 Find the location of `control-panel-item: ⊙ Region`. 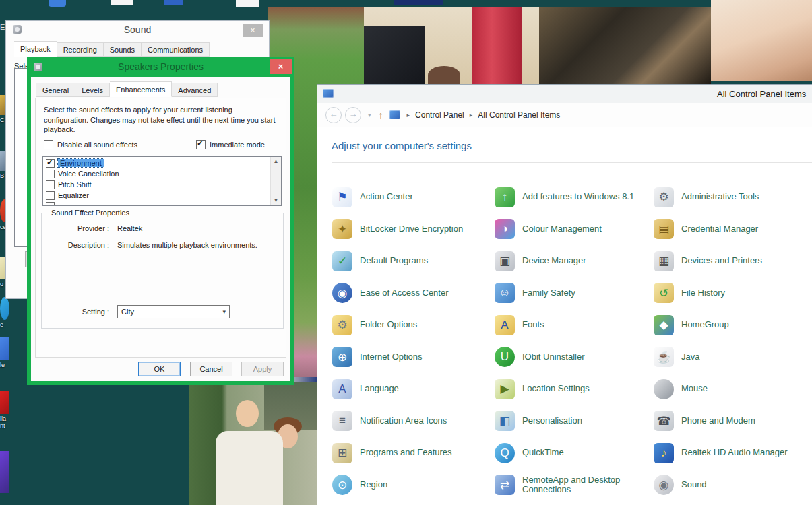

control-panel-item: ⊙ Region is located at coordinates (414, 485).